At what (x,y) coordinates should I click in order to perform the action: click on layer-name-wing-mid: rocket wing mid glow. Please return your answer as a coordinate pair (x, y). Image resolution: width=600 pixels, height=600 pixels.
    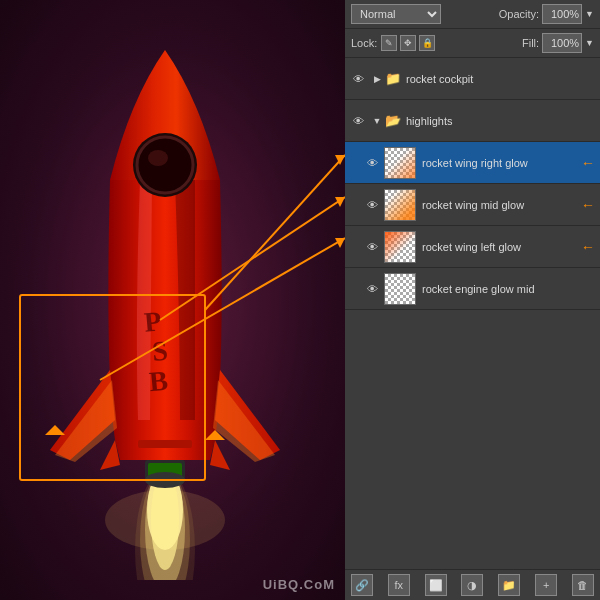
    Looking at the image, I should click on (509, 205).